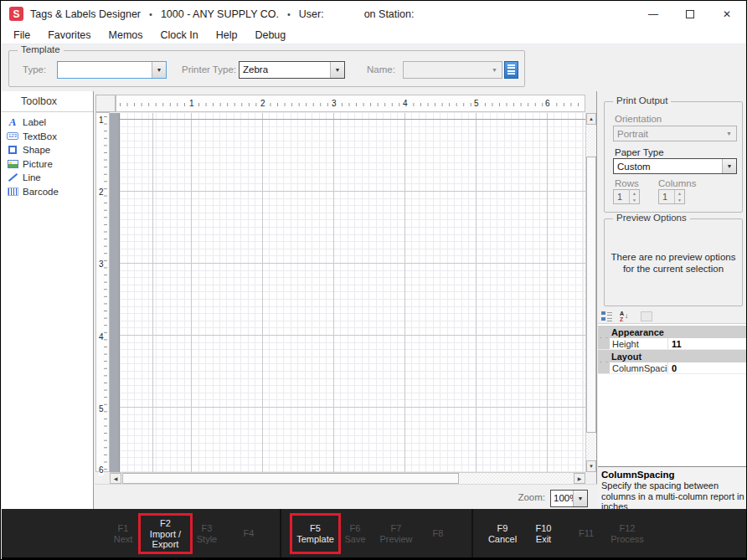 Image resolution: width=747 pixels, height=560 pixels. What do you see at coordinates (285, 70) in the screenshot?
I see `printer-type-value: Zebra` at bounding box center [285, 70].